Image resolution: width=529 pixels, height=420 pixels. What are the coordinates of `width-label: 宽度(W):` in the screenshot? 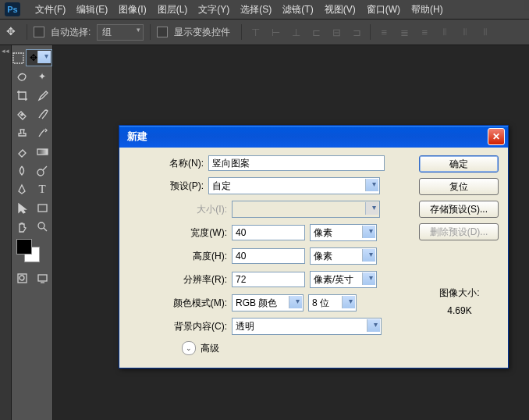 It's located at (179, 233).